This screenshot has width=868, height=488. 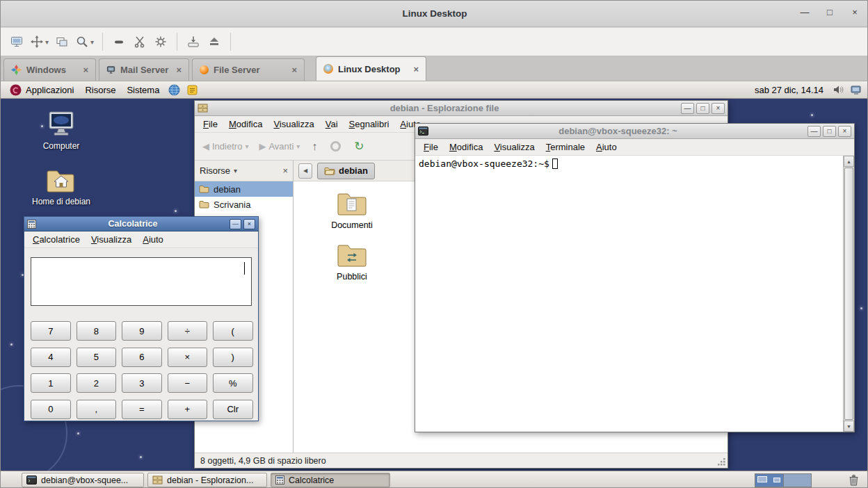 What do you see at coordinates (119, 42) in the screenshot?
I see `snapshot-button` at bounding box center [119, 42].